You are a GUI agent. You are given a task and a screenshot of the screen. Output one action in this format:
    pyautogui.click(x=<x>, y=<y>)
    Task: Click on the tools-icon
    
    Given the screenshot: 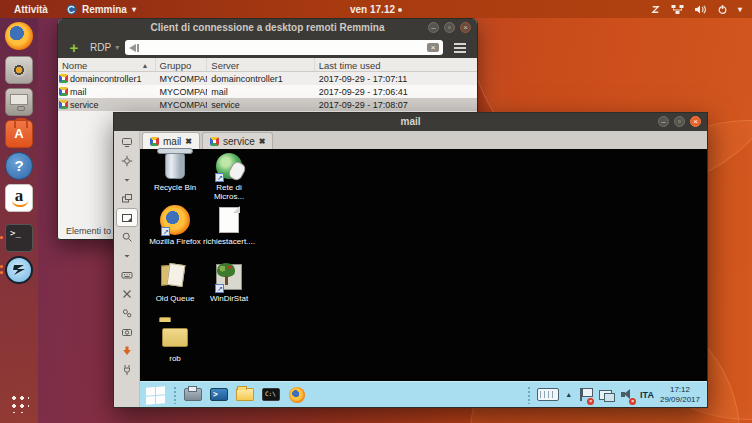 What is the action you would take?
    pyautogui.click(x=127, y=294)
    